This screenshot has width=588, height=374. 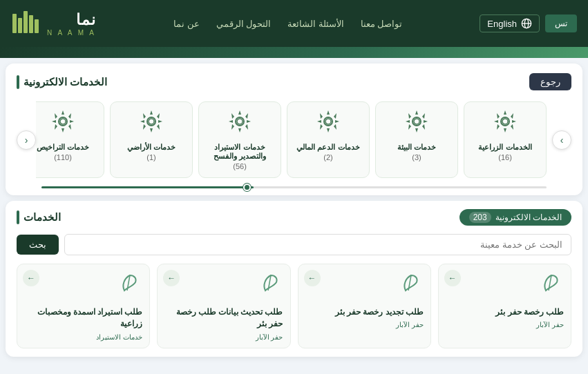 I want to click on carousel-item-count-1: (3), so click(x=416, y=157).